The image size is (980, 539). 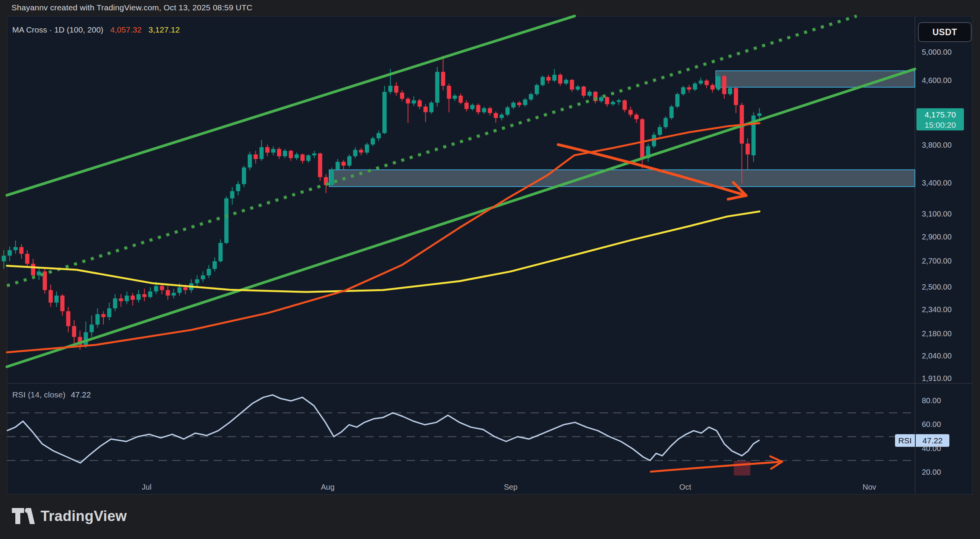 I want to click on rsi-axis-label: 20.00, so click(x=931, y=472).